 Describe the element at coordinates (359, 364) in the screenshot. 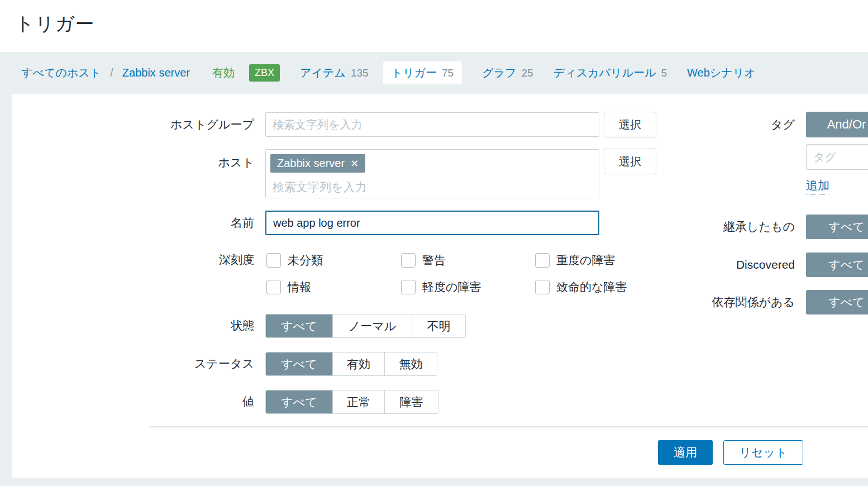

I see `status-option-enabled: 有効` at that location.